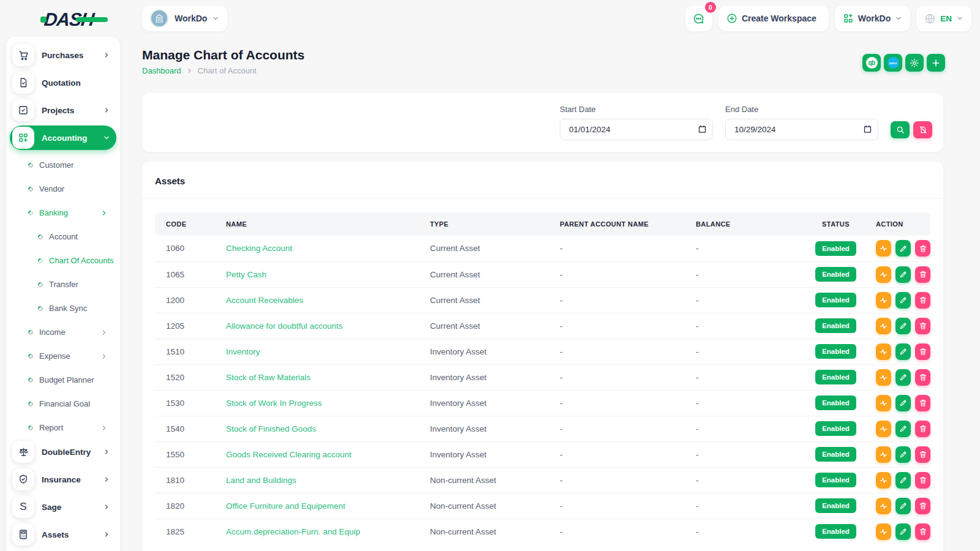  Describe the element at coordinates (259, 249) in the screenshot. I see `account-name-link: Checking Account` at that location.